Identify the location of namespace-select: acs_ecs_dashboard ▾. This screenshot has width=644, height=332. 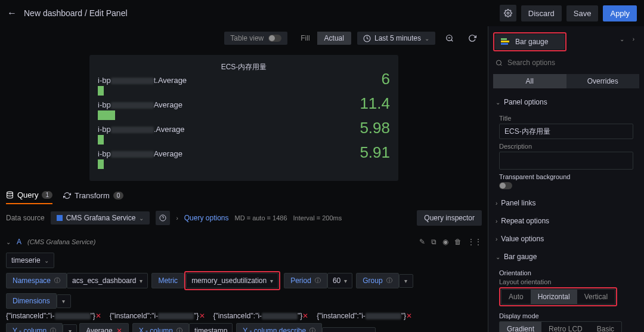
(107, 281).